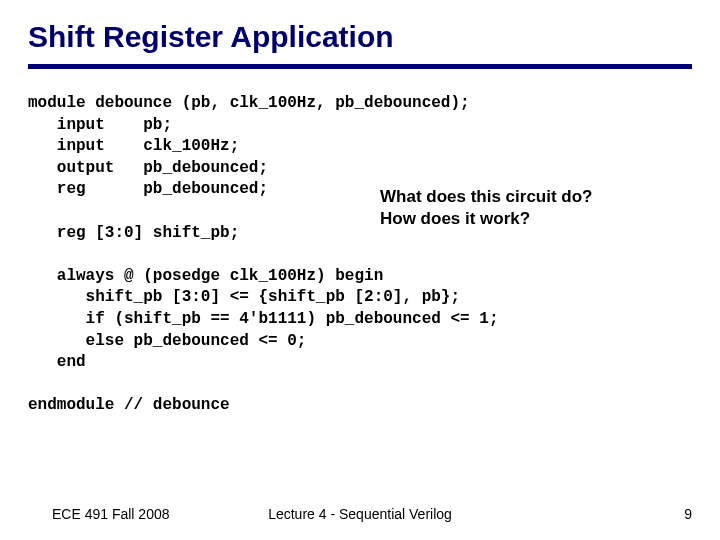 This screenshot has width=720, height=540. Describe the element at coordinates (486, 208) in the screenshot. I see `question-callout: What does this circuit do? How does it w…` at that location.